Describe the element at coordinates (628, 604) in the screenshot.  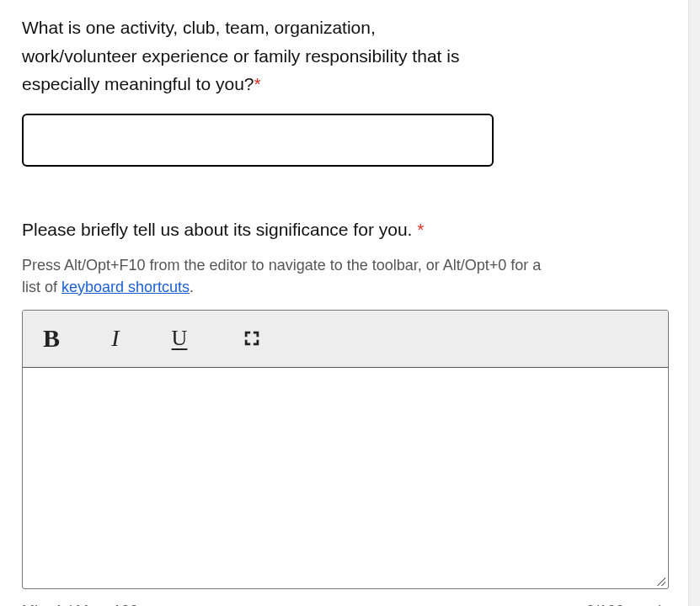
I see `word-count-label: 0/100 words` at that location.